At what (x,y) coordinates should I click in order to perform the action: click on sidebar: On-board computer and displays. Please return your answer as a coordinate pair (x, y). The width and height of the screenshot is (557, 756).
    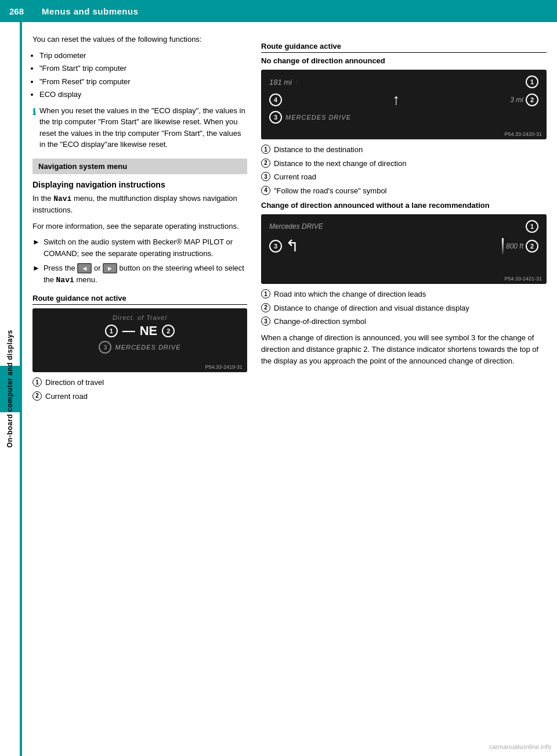
    Looking at the image, I should click on (11, 389).